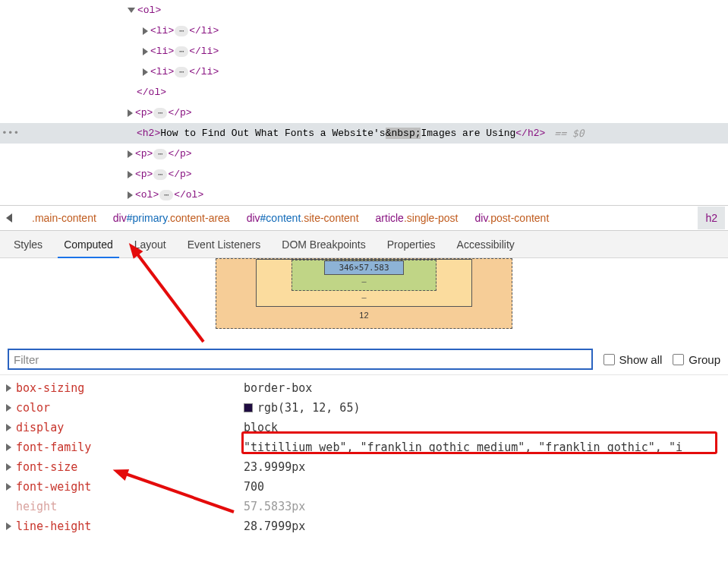 The height and width of the screenshot is (562, 728). I want to click on crumb-element: div, so click(120, 218).